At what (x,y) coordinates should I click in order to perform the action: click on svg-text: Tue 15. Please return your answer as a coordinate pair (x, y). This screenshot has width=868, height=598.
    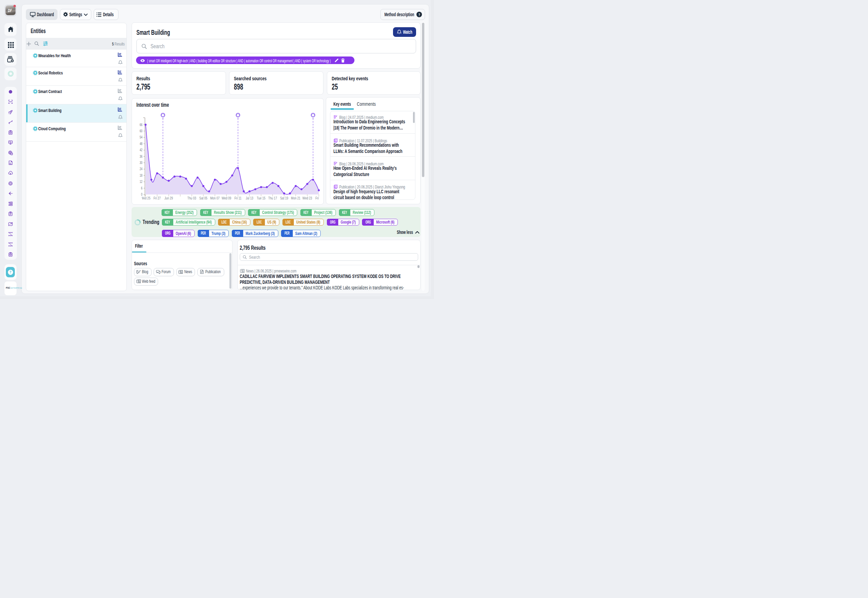
    Looking at the image, I should click on (261, 198).